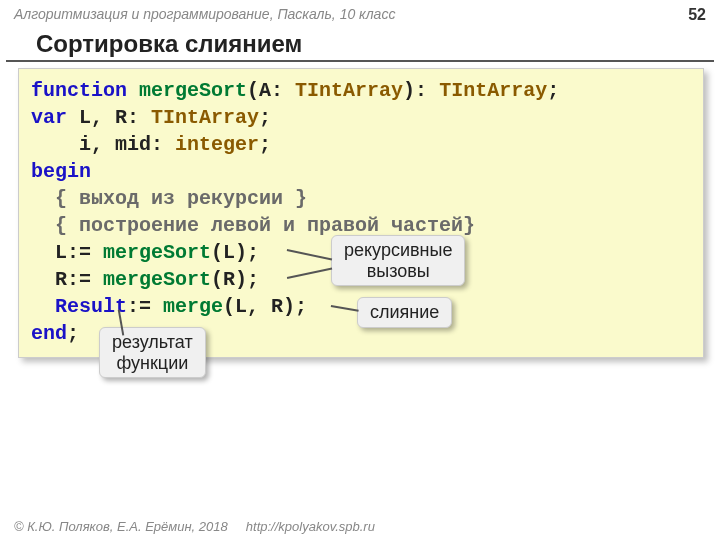 This screenshot has width=720, height=540. What do you see at coordinates (398, 260) in the screenshot?
I see `callout-recursive: рекурсивные вызовы` at bounding box center [398, 260].